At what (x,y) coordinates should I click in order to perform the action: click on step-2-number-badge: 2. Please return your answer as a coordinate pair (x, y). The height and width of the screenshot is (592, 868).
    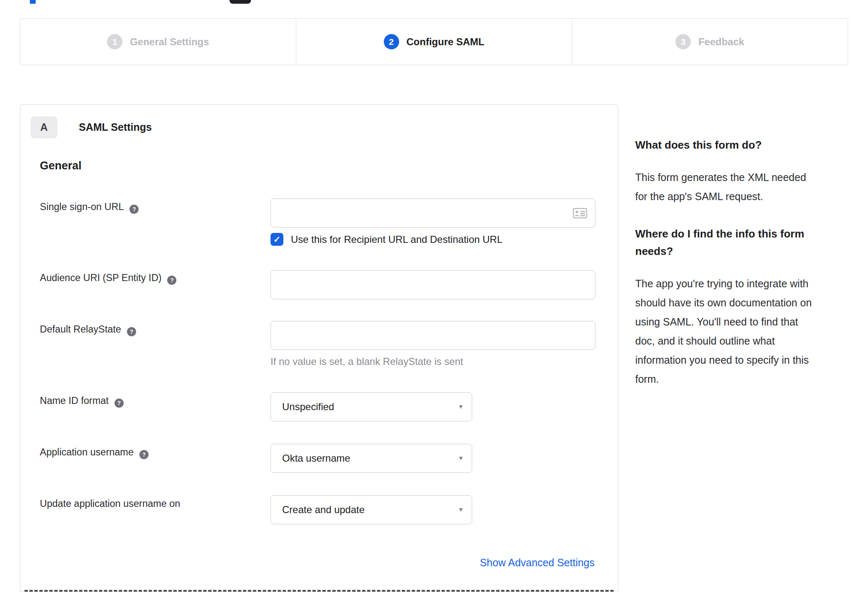
    Looking at the image, I should click on (392, 42).